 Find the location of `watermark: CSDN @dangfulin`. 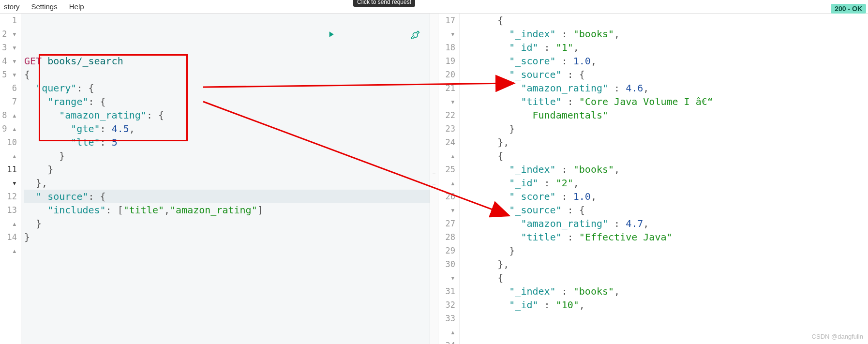

watermark: CSDN @dangfulin is located at coordinates (838, 337).